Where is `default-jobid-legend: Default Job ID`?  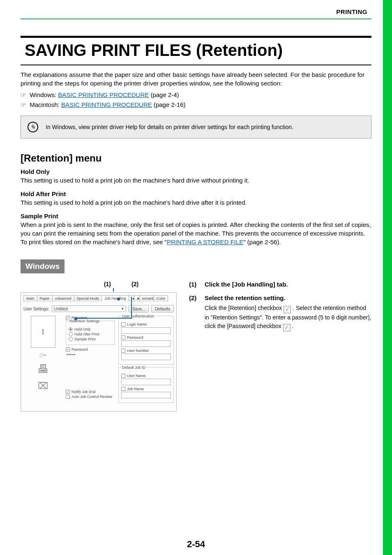 default-jobid-legend: Default Job ID is located at coordinates (134, 368).